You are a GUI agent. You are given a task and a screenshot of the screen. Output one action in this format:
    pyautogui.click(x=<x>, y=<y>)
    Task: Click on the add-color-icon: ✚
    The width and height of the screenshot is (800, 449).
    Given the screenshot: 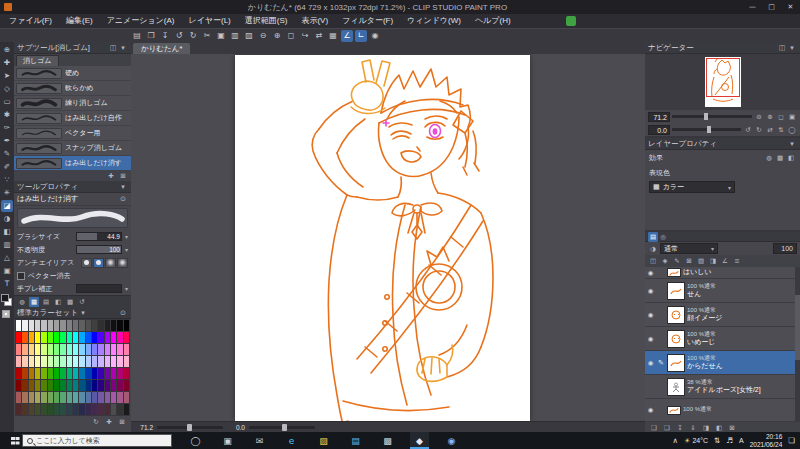 What is the action you would take?
    pyautogui.click(x=109, y=422)
    